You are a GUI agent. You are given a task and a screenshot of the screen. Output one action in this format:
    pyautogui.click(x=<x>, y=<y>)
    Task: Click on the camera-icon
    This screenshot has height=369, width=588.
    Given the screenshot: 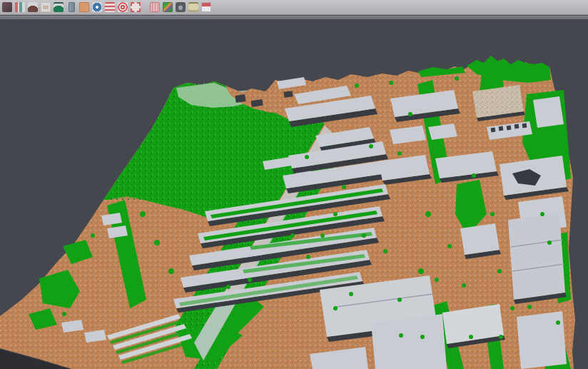 What is the action you would take?
    pyautogui.click(x=181, y=7)
    